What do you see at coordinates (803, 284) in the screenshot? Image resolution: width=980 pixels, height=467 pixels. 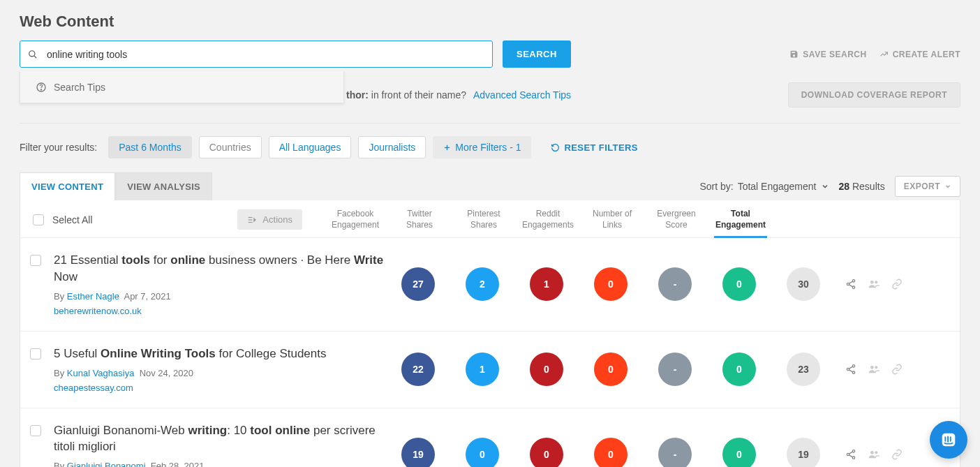 I see `metric-bubble: 30` at bounding box center [803, 284].